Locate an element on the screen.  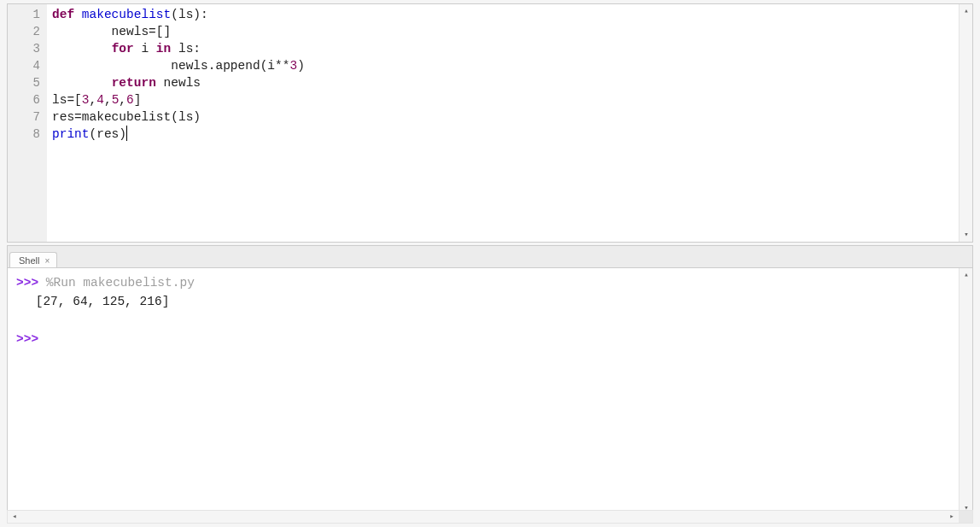
tab-shell: Shell × is located at coordinates (33, 260).